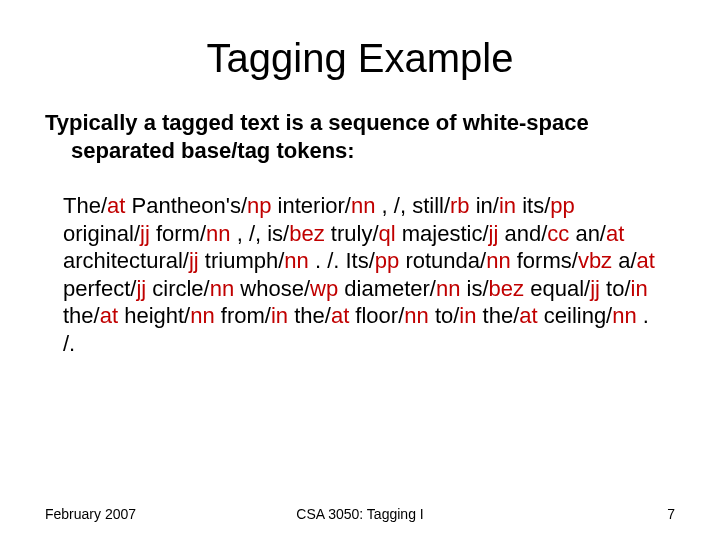  I want to click on token-word: rotunda/, so click(442, 260).